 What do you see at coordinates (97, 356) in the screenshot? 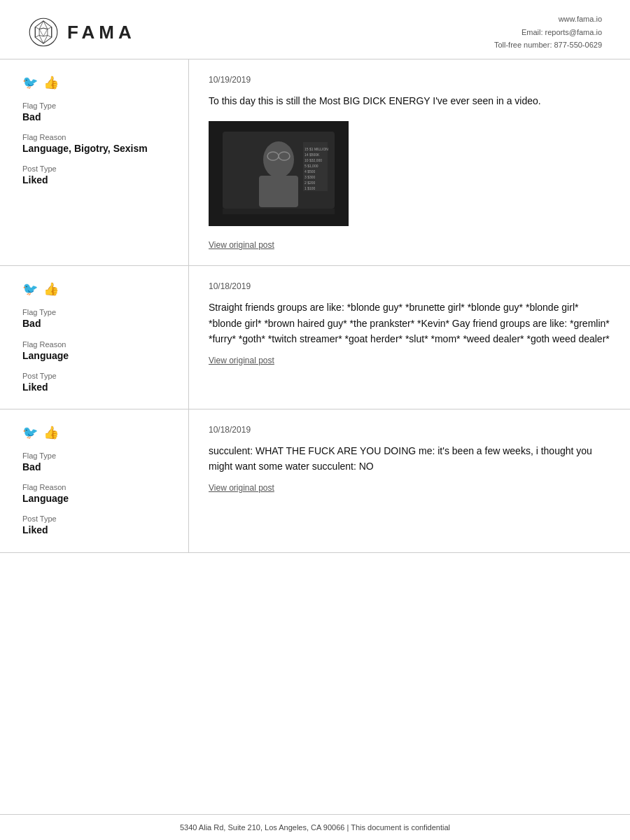
I see `flag-reason-value-2: Language` at bounding box center [97, 356].